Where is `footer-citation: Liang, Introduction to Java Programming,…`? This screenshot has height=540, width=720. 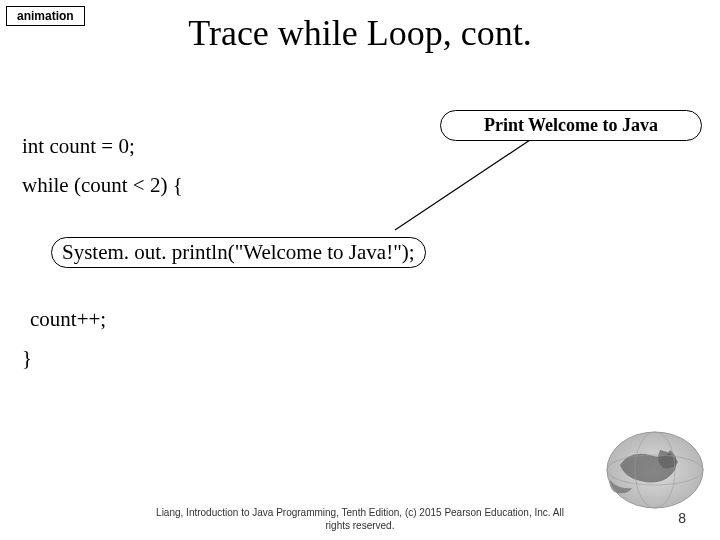
footer-citation: Liang, Introduction to Java Programming,… is located at coordinates (360, 519).